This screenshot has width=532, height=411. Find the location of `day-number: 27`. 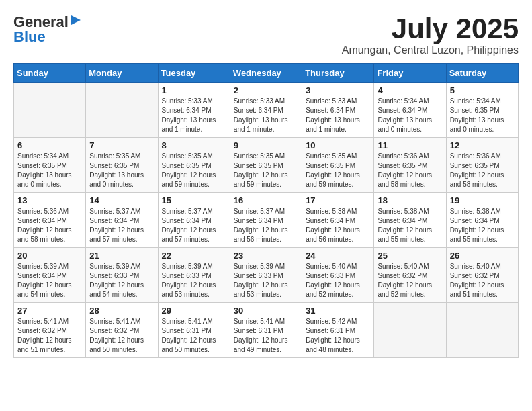

day-number: 27 is located at coordinates (50, 310).